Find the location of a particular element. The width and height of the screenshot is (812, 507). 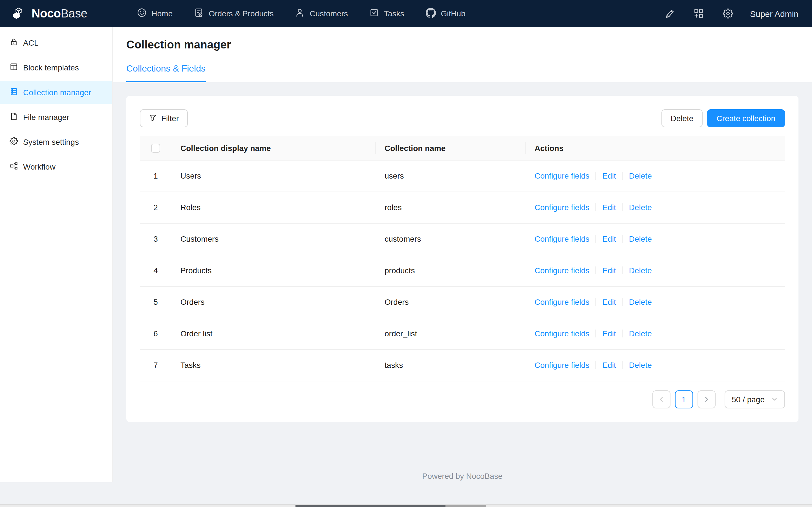

sidebar-item-label: Workflow is located at coordinates (40, 167).